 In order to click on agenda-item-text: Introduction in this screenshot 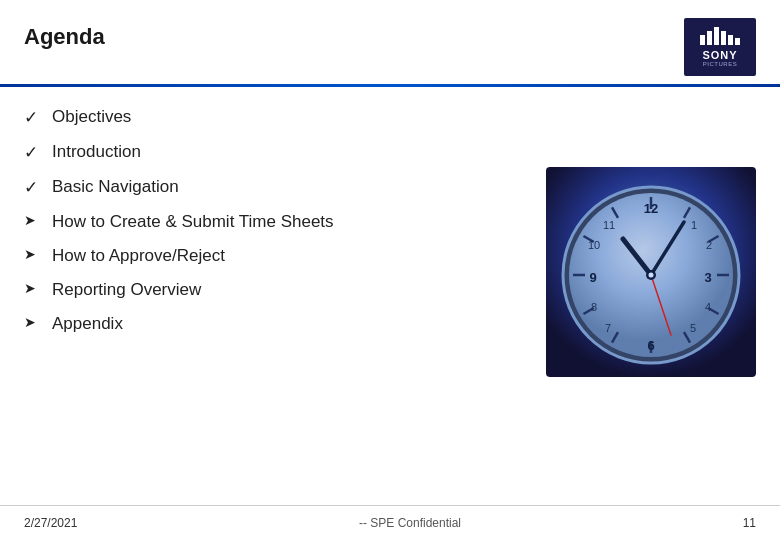, I will do `click(96, 152)`.